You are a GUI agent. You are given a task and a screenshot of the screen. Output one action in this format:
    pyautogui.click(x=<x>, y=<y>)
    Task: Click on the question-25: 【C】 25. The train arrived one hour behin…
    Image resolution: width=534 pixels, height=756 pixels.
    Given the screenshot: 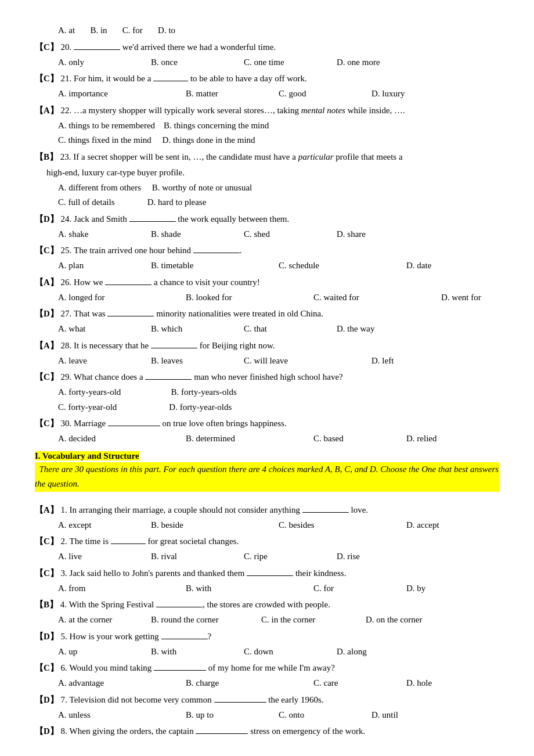 What is the action you would take?
    pyautogui.click(x=267, y=258)
    